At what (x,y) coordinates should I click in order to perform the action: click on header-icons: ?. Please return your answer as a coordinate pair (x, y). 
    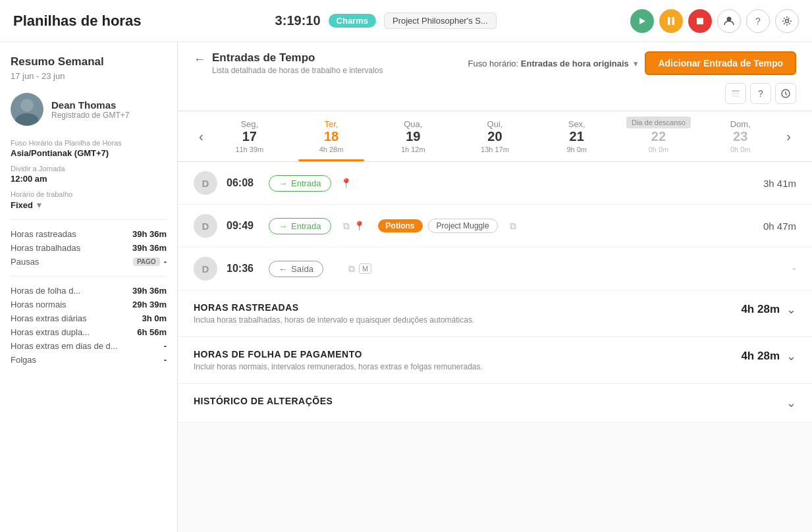
    Looking at the image, I should click on (715, 21).